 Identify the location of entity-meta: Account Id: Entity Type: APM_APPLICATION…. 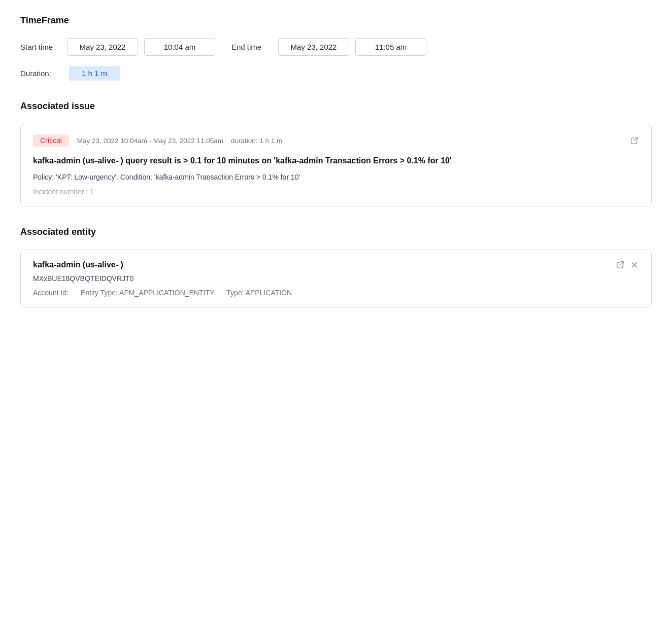
(336, 293).